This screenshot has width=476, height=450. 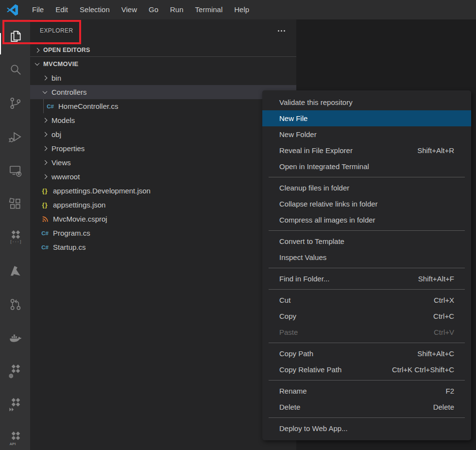 What do you see at coordinates (310, 369) in the screenshot?
I see `menu-item-label: Copy Relative Path` at bounding box center [310, 369].